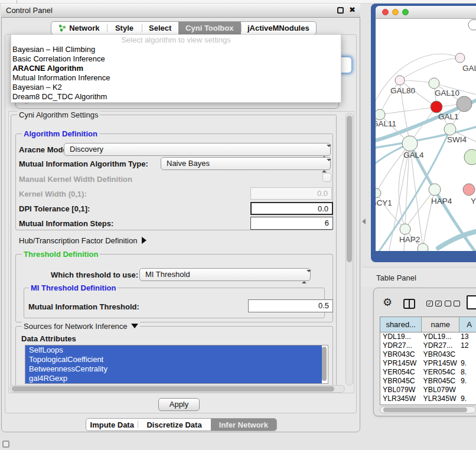  What do you see at coordinates (174, 379) in the screenshot?
I see `attribute-list-item: gal4RGexp` at bounding box center [174, 379].